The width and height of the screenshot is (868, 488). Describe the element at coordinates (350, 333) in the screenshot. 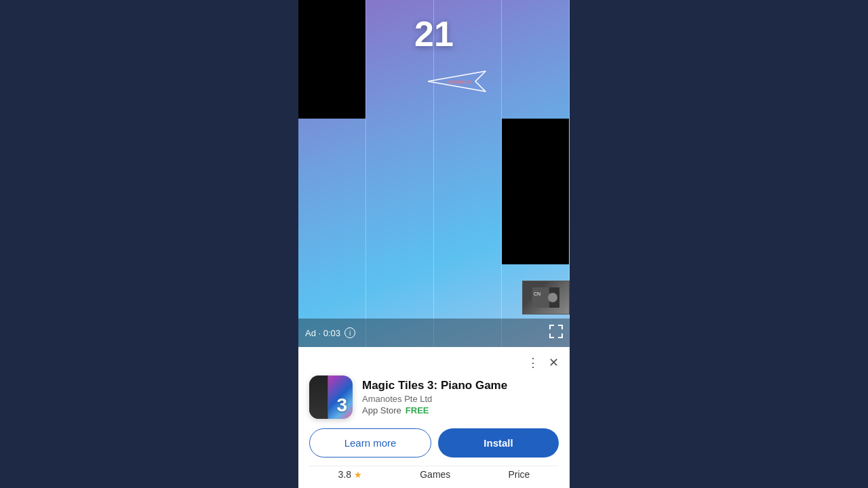

I see `ad-info-icon: i` at that location.